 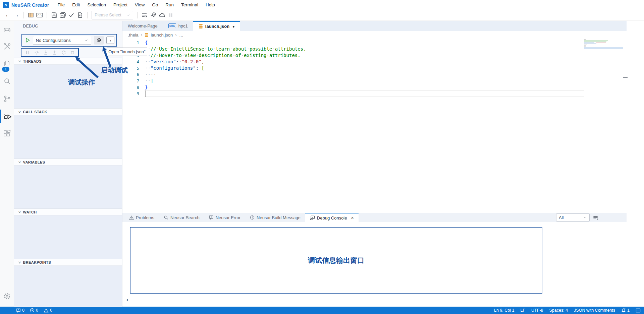 What do you see at coordinates (322, 15) in the screenshot?
I see `main-toolbar: ← → C:\ Please Select` at bounding box center [322, 15].